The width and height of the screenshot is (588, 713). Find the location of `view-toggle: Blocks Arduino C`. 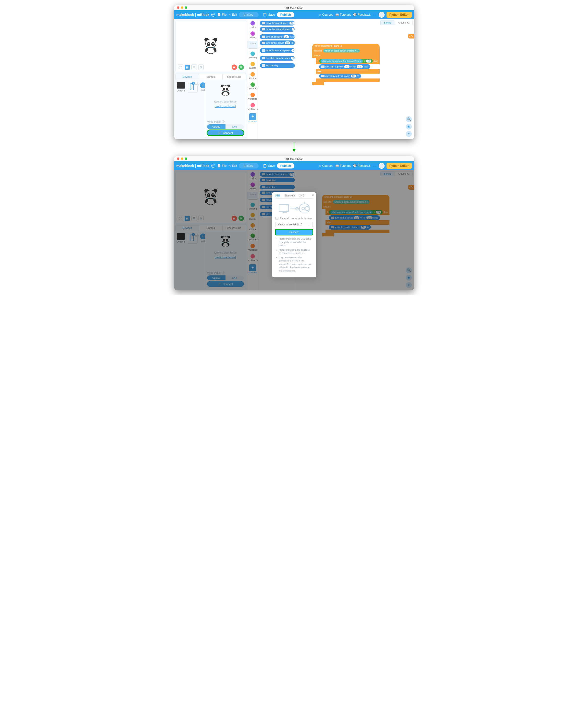

view-toggle: Blocks Arduino C is located at coordinates (397, 23).